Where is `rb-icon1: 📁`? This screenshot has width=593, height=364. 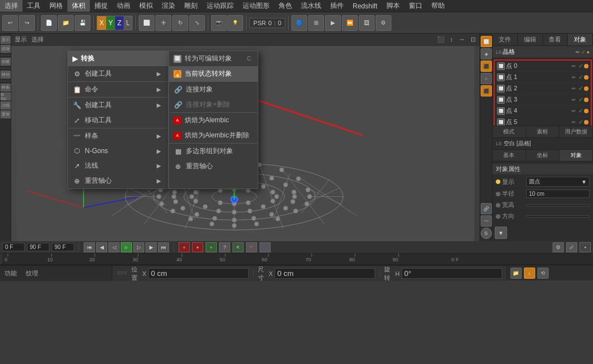 rb-icon1: 📁 is located at coordinates (516, 273).